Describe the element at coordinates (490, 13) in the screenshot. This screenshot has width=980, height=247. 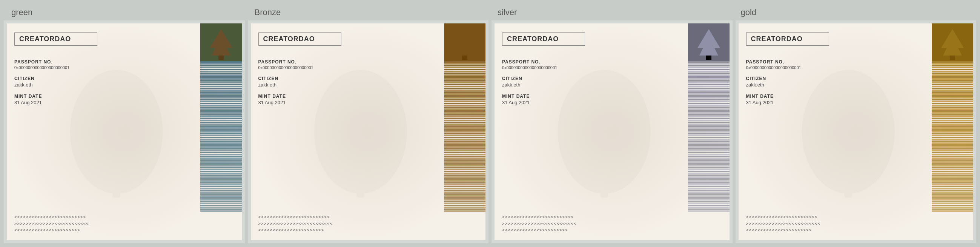
I see `tier-labels-row: green Bronze silver gold` at that location.